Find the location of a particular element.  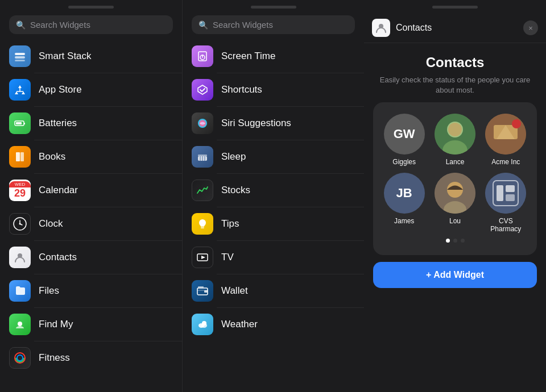

contacts-app-icon is located at coordinates (381, 28).